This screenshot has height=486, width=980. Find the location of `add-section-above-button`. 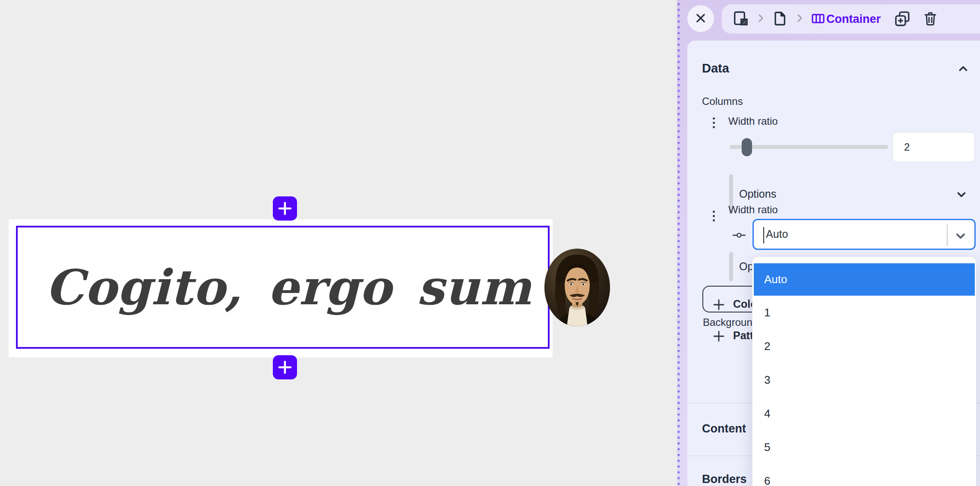

add-section-above-button is located at coordinates (285, 208).